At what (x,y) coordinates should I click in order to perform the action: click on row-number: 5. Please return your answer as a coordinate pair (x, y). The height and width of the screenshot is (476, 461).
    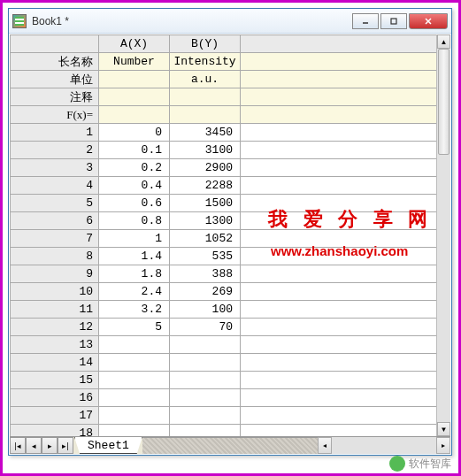
    Looking at the image, I should click on (55, 203).